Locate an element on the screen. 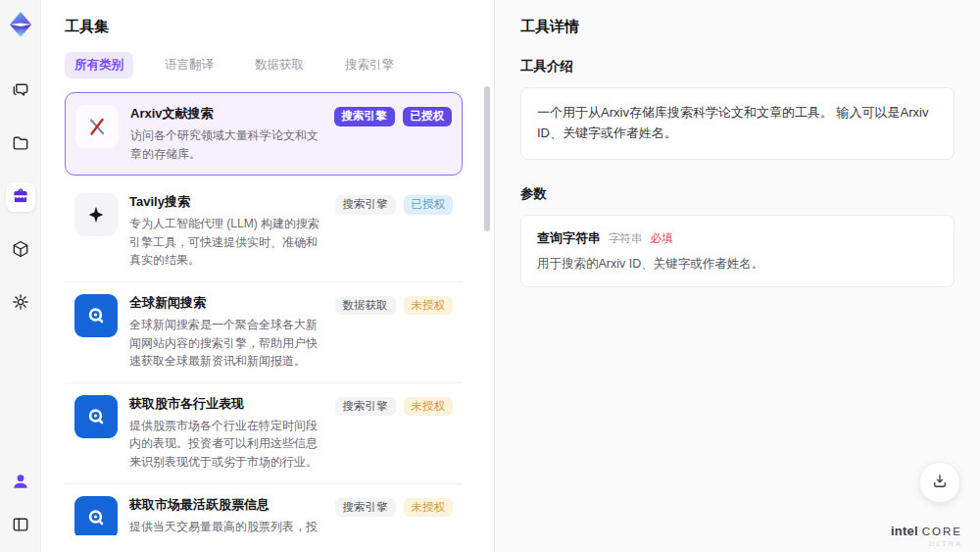  tool-description: 提供股票市场各个行业在特定时间段内的表现。投资者可以利用这些信息来识别表现优于或… is located at coordinates (226, 444).